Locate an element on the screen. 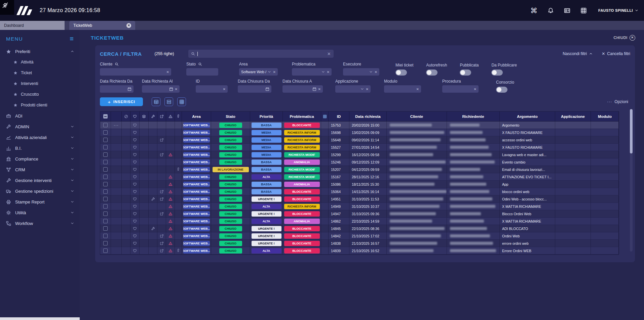  col-problematica-icon-header is located at coordinates (325, 116).